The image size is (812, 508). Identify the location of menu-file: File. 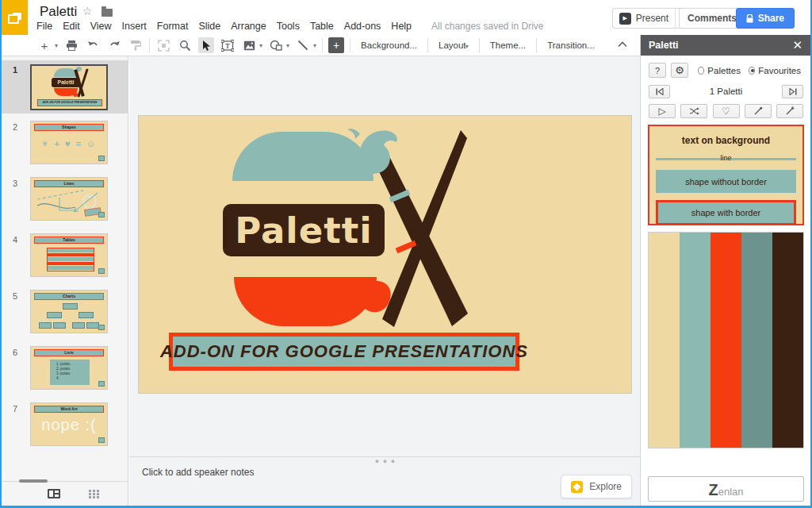
(44, 26).